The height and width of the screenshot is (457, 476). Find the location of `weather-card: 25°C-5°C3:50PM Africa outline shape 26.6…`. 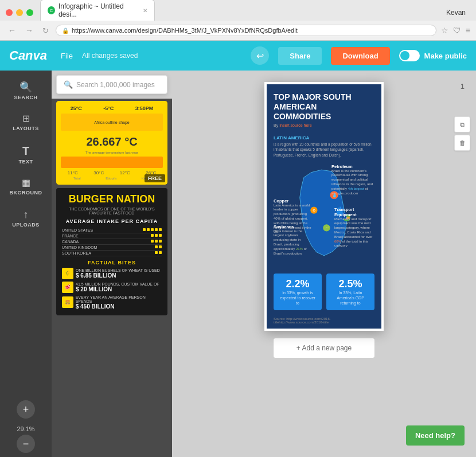

weather-card: 25°C-5°C3:50PM Africa outline shape 26.6… is located at coordinates (112, 143).